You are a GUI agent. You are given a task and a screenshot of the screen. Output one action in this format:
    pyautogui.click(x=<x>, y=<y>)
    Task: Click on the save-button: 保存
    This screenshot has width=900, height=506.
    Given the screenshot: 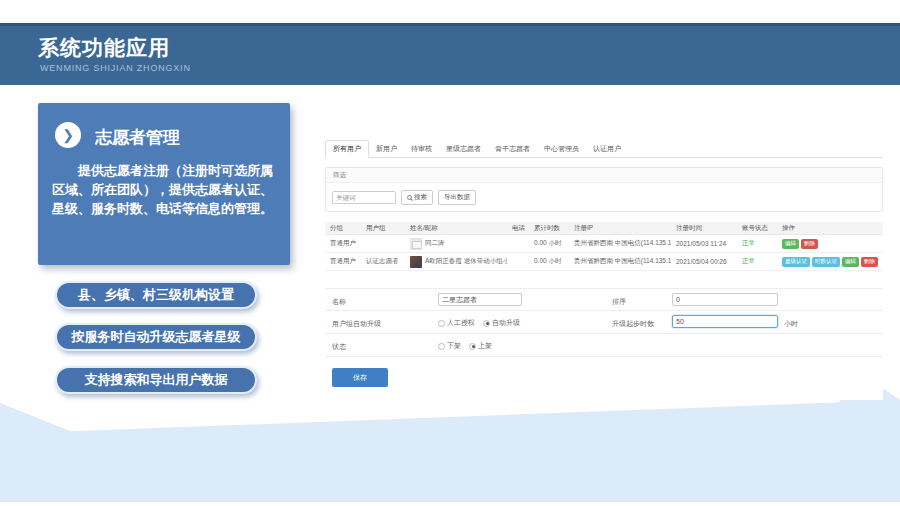 What is the action you would take?
    pyautogui.click(x=360, y=378)
    